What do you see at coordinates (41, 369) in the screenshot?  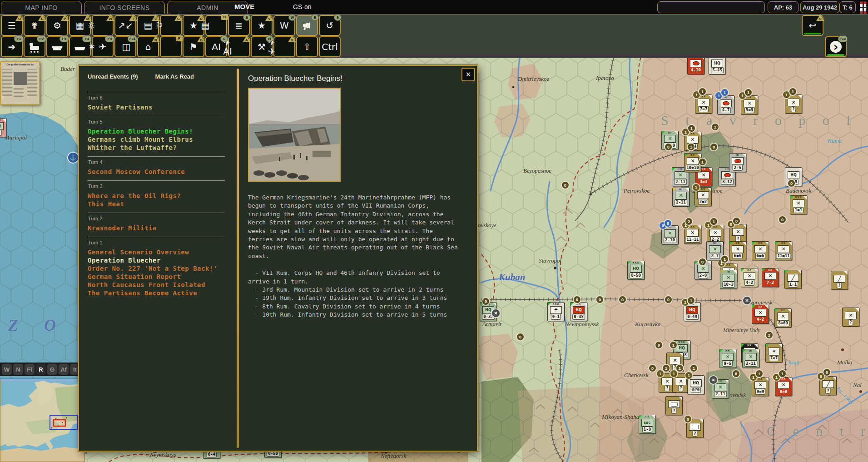 I see `nation-filter-button: R` at bounding box center [41, 369].